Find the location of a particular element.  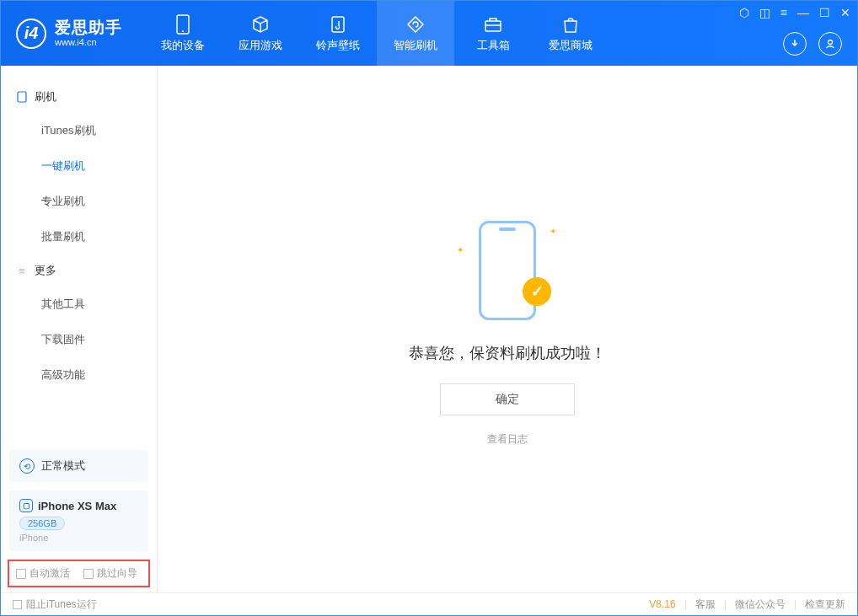

tab-apps: 应用游戏 is located at coordinates (260, 34).